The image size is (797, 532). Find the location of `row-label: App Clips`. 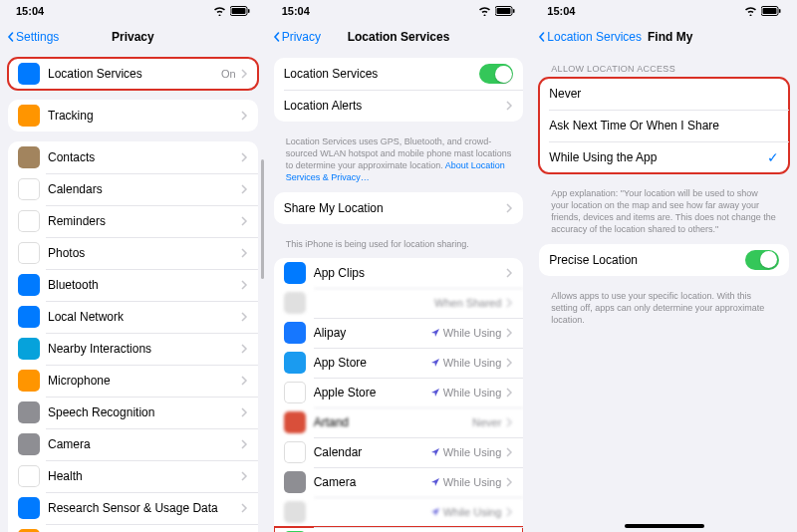

row-label: App Clips is located at coordinates (410, 273).